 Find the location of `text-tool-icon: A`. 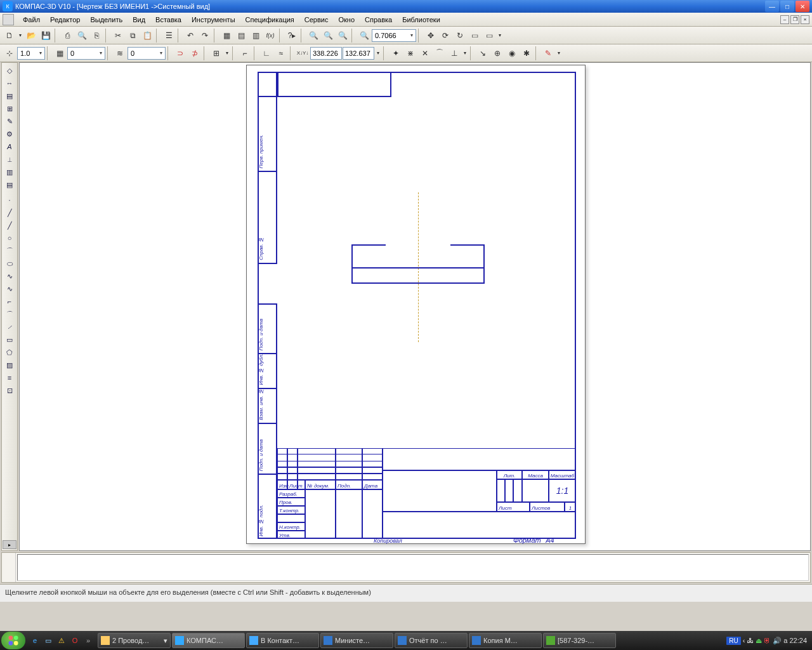

text-tool-icon: A is located at coordinates (10, 147).